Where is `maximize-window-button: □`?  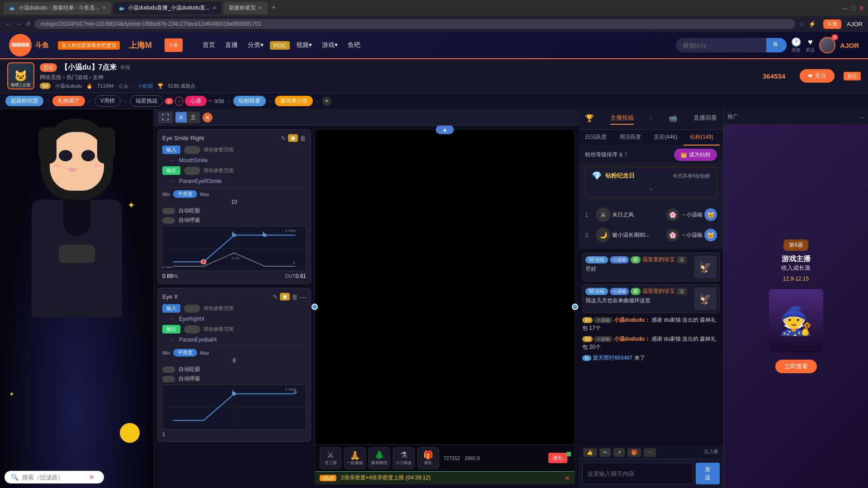 maximize-window-button: □ is located at coordinates (854, 8).